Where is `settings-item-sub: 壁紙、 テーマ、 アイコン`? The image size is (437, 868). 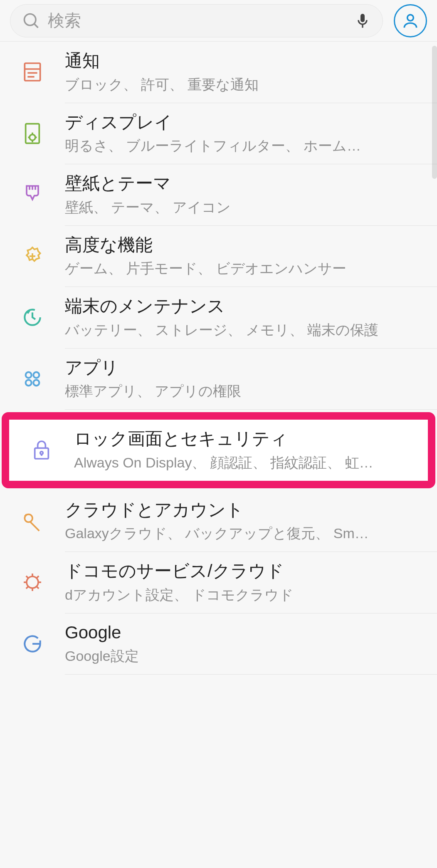
settings-item-sub: 壁紙、 テーマ、 アイコン is located at coordinates (243, 208).